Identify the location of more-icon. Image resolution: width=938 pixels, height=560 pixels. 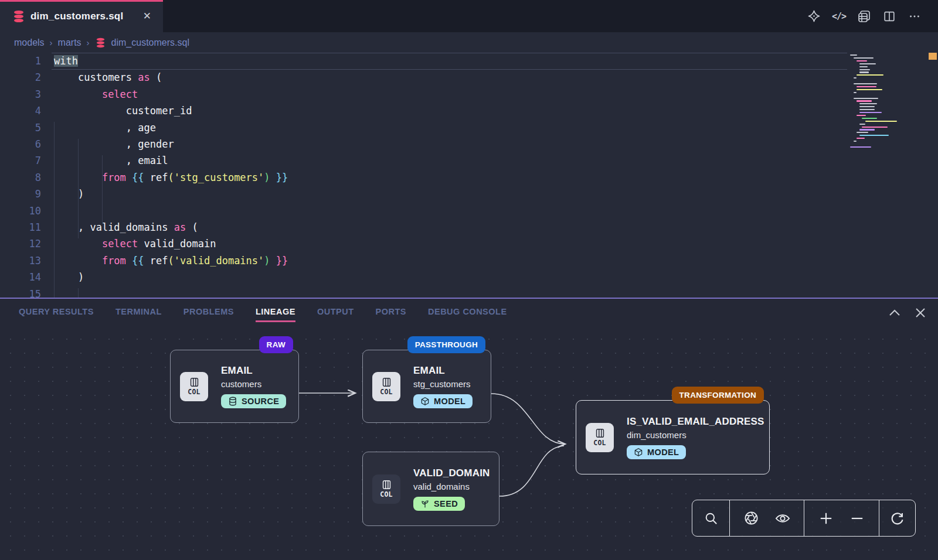
(915, 16).